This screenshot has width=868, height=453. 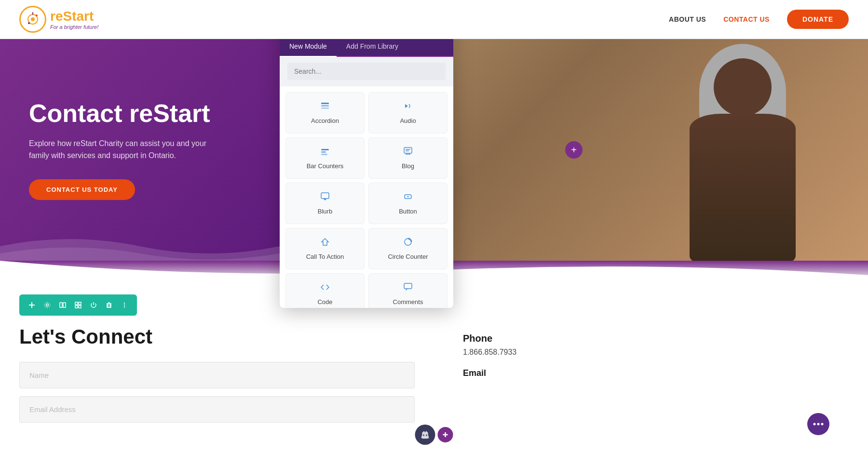 What do you see at coordinates (33, 19) in the screenshot?
I see `logo-icon` at bounding box center [33, 19].